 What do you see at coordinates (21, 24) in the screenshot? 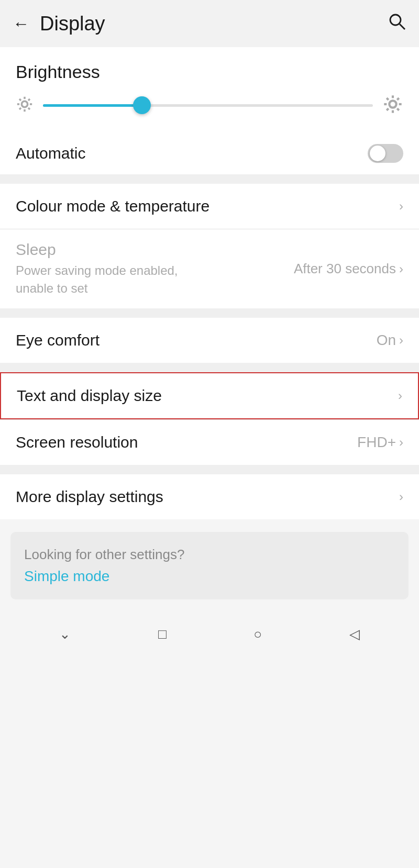
I see `back-button: ←` at bounding box center [21, 24].